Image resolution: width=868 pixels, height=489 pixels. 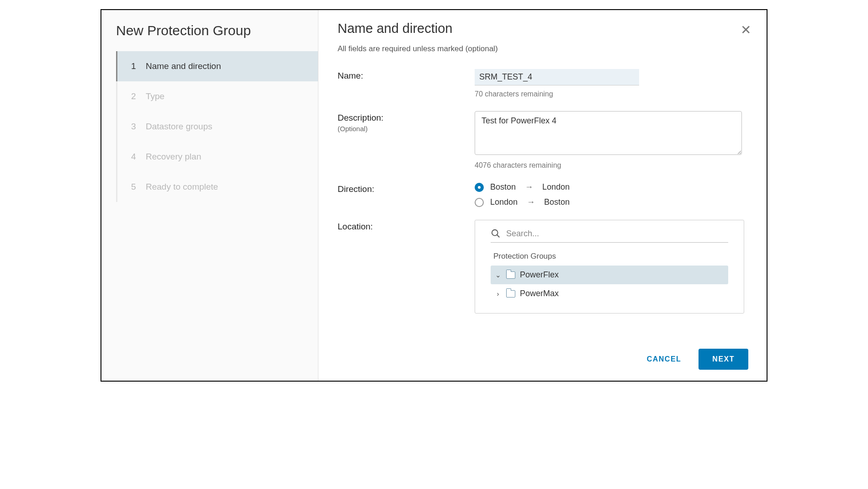 What do you see at coordinates (539, 293) in the screenshot?
I see `tree-item-label: PowerMax` at bounding box center [539, 293].